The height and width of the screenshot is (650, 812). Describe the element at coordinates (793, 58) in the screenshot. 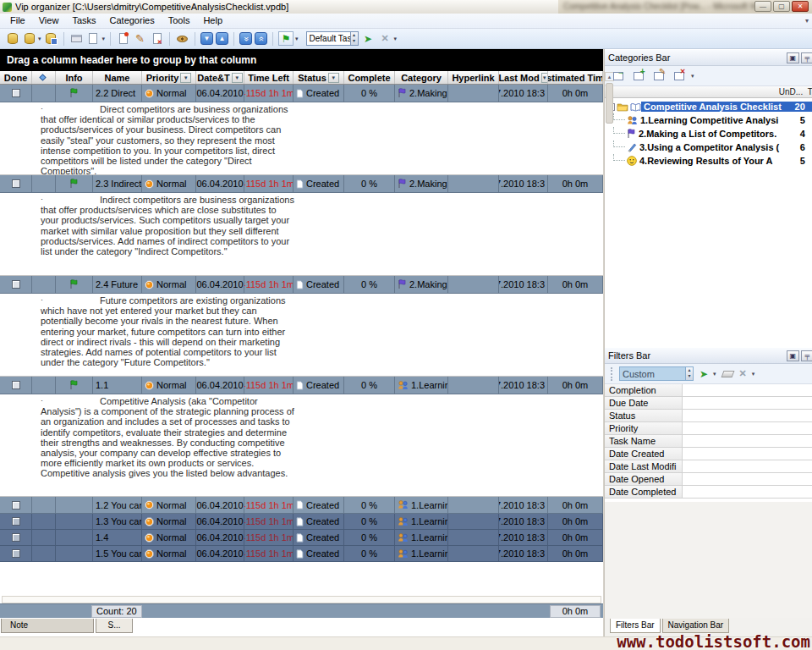

I see `categories-float-button: ▣` at that location.